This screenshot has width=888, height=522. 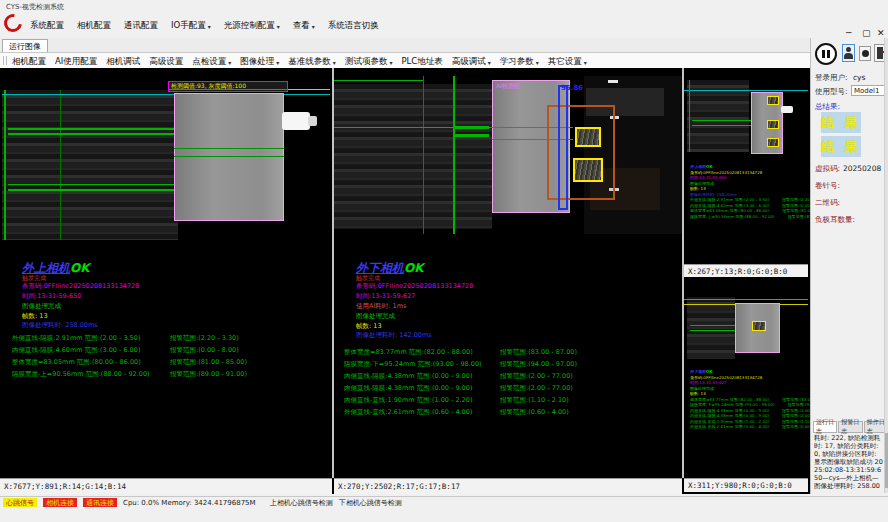 I want to click on tool-spot-check: 点检设置▾, so click(x=212, y=62).